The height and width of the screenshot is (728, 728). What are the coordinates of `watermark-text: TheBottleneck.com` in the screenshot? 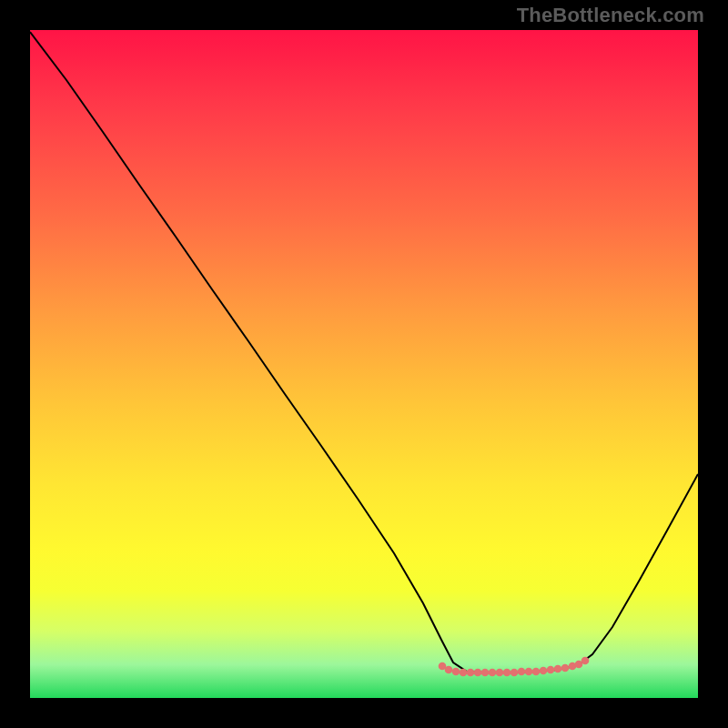 It's located at (611, 15).